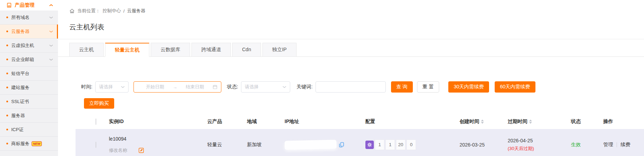  I want to click on row-checkbox, so click(96, 145).